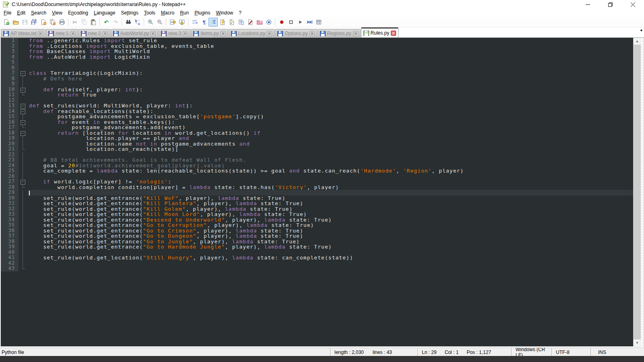 The height and width of the screenshot is (362, 644). Describe the element at coordinates (15, 22) in the screenshot. I see `open-file-button` at that location.